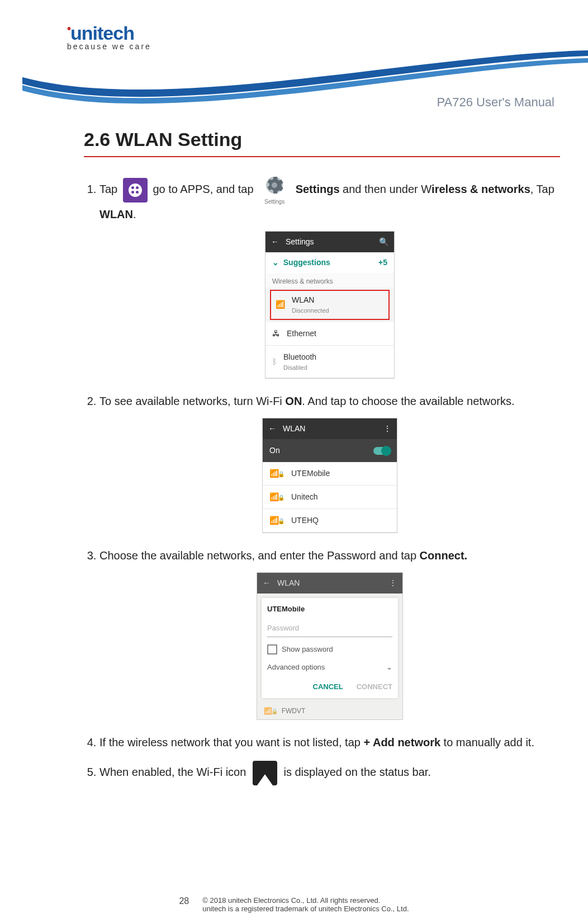 The height and width of the screenshot is (923, 588). What do you see at coordinates (288, 583) in the screenshot?
I see `shot3-title: WLAN` at bounding box center [288, 583].